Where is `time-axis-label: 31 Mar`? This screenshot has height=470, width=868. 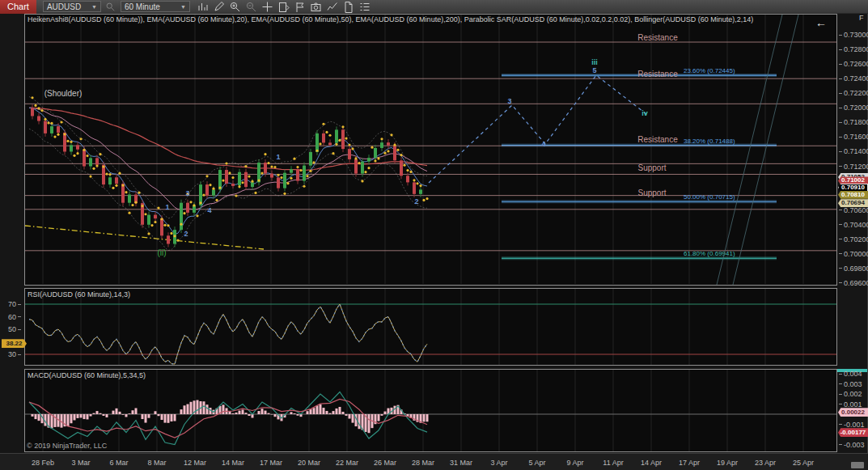
time-axis-label: 31 Mar is located at coordinates (461, 463).